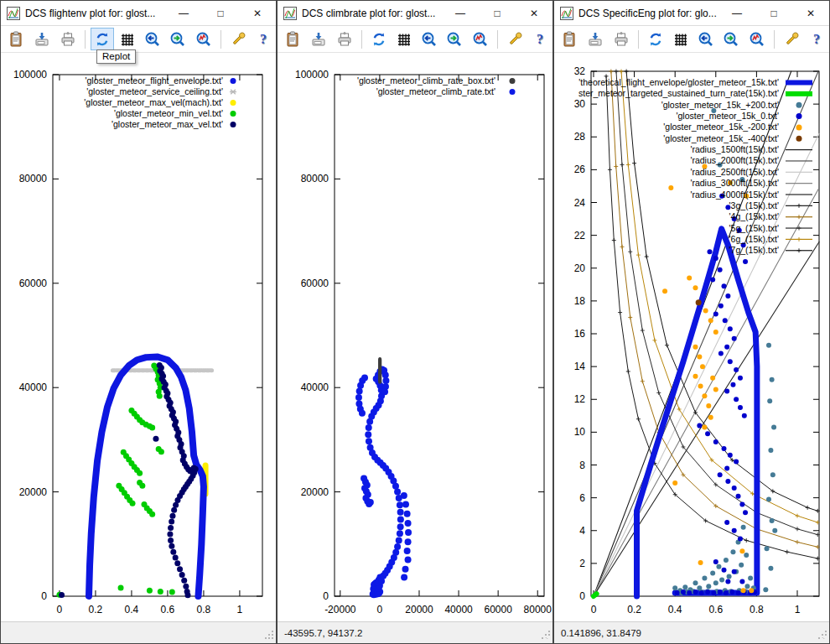 This screenshot has height=644, width=830. Describe the element at coordinates (734, 183) in the screenshot. I see `svg-text: 'radius_3000ft(15k).txt'` at that location.